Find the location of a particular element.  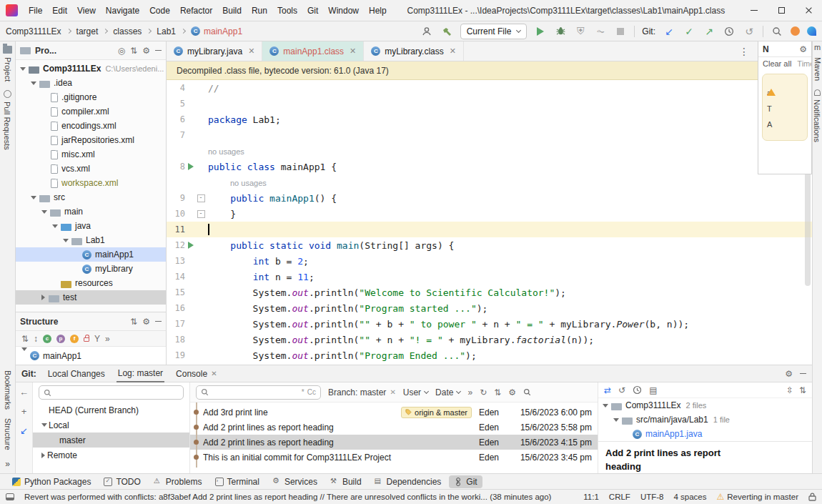

menu-item: Window is located at coordinates (343, 11).